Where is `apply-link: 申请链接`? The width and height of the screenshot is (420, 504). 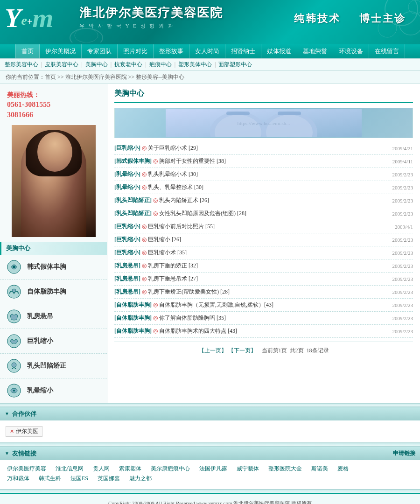 apply-link: 申请链接 is located at coordinates (404, 454).